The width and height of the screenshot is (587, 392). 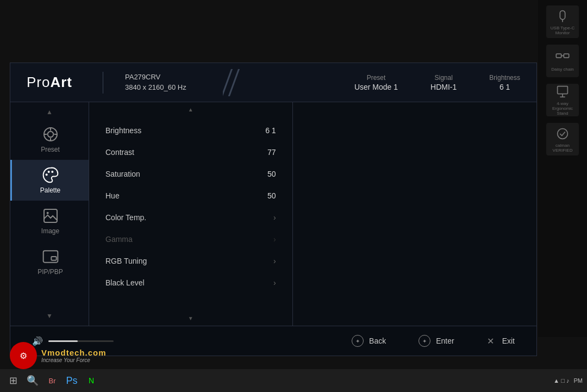 I want to click on taskbar-icon-1: Br, so click(x=52, y=381).